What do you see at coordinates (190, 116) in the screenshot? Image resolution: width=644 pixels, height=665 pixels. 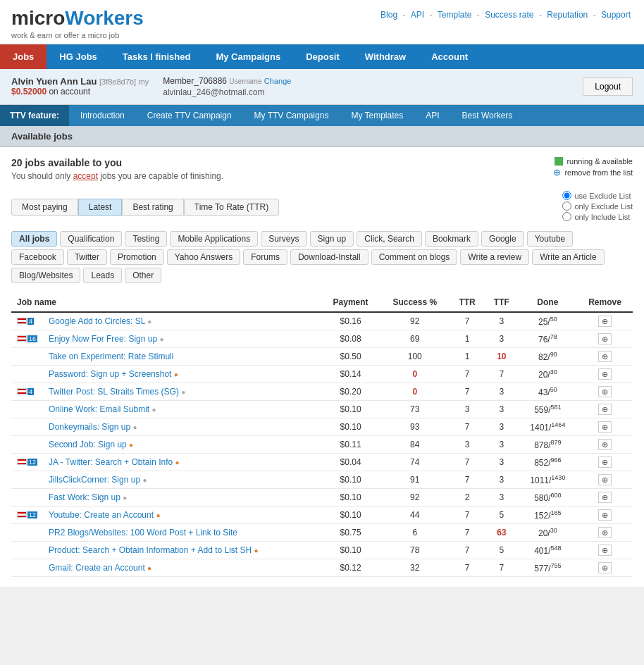 I see `ttv-create-campaign: Create TTV Campaign` at bounding box center [190, 116].